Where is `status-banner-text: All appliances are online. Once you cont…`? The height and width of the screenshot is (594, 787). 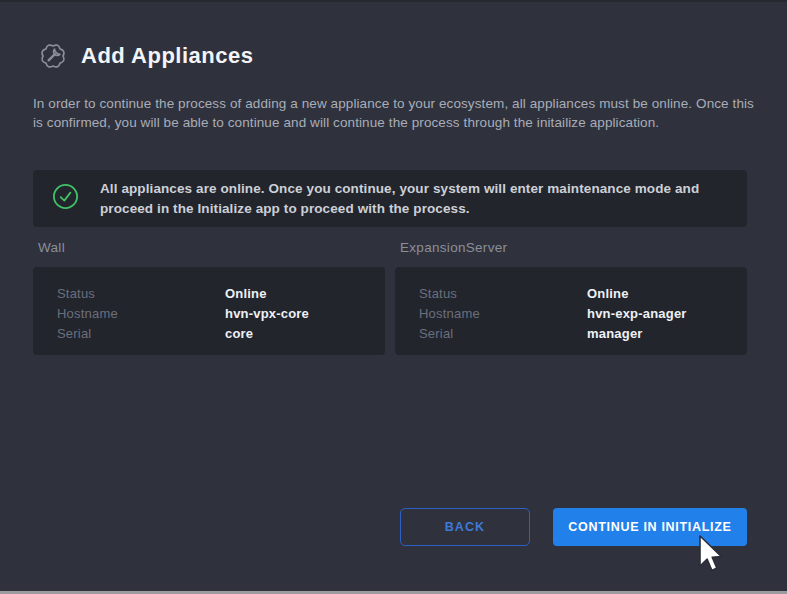 status-banner-text: All appliances are online. Once you cont… is located at coordinates (424, 198).